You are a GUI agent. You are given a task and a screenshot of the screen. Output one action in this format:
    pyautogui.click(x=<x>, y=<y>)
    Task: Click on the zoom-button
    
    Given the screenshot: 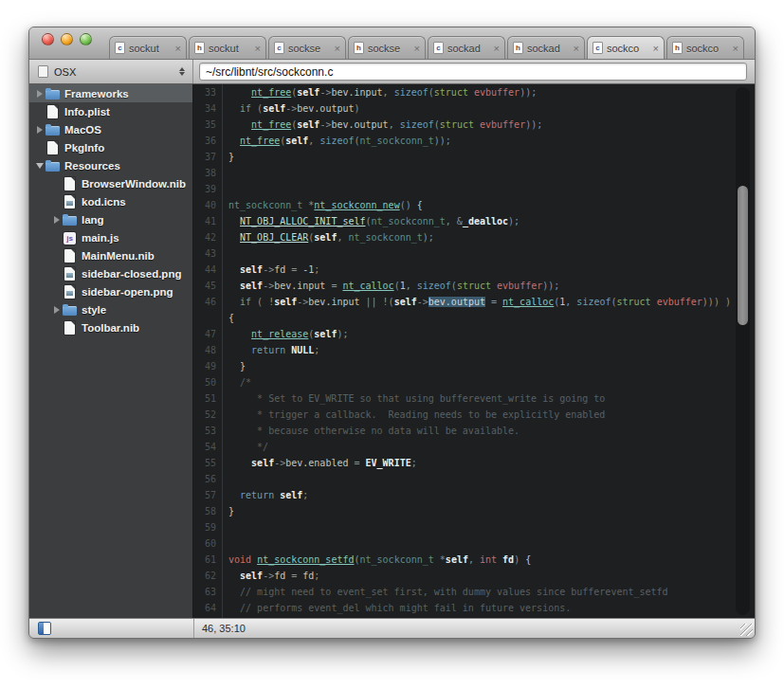 What is the action you would take?
    pyautogui.click(x=85, y=40)
    